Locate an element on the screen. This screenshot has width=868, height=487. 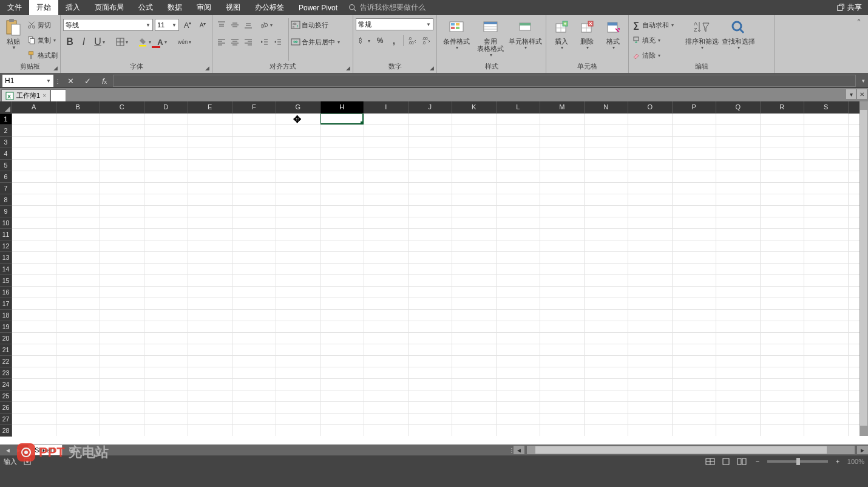
tab-view: 视图 is located at coordinates (233, 7).